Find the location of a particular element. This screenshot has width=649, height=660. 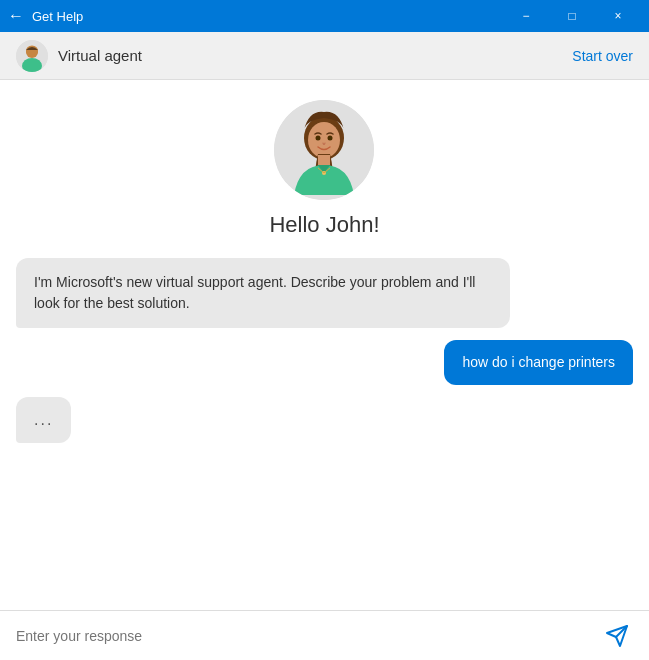

user-message-bubble: how do i change printers is located at coordinates (538, 362).